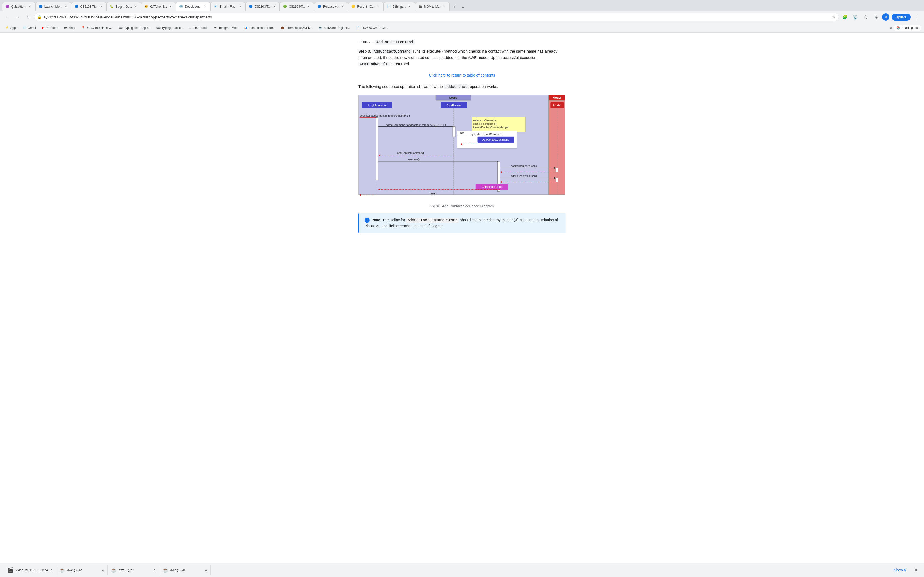 Image resolution: width=924 pixels, height=577 pixels. I want to click on address-bar: 🔒 ay2122s1-cs2103t-f13-1.github.io/tp/De…, so click(436, 17).